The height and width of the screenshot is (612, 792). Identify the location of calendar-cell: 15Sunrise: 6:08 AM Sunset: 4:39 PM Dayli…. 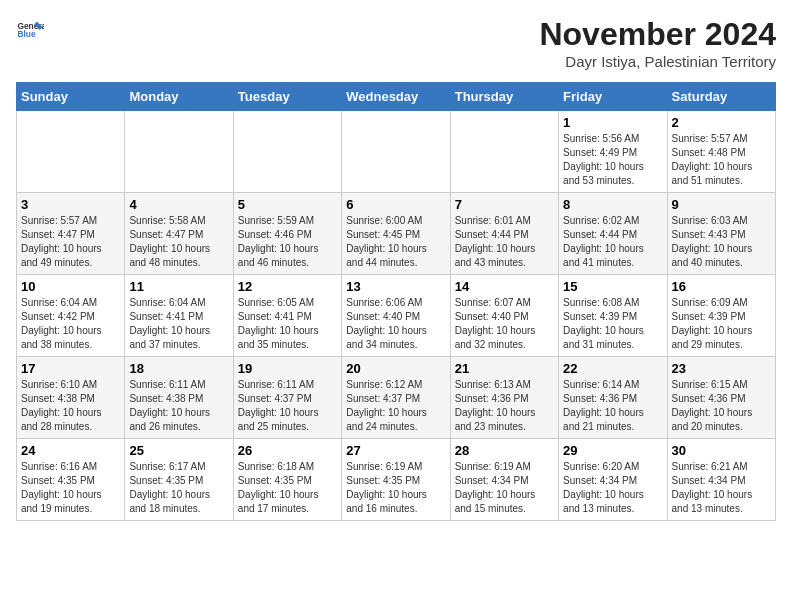
(613, 316).